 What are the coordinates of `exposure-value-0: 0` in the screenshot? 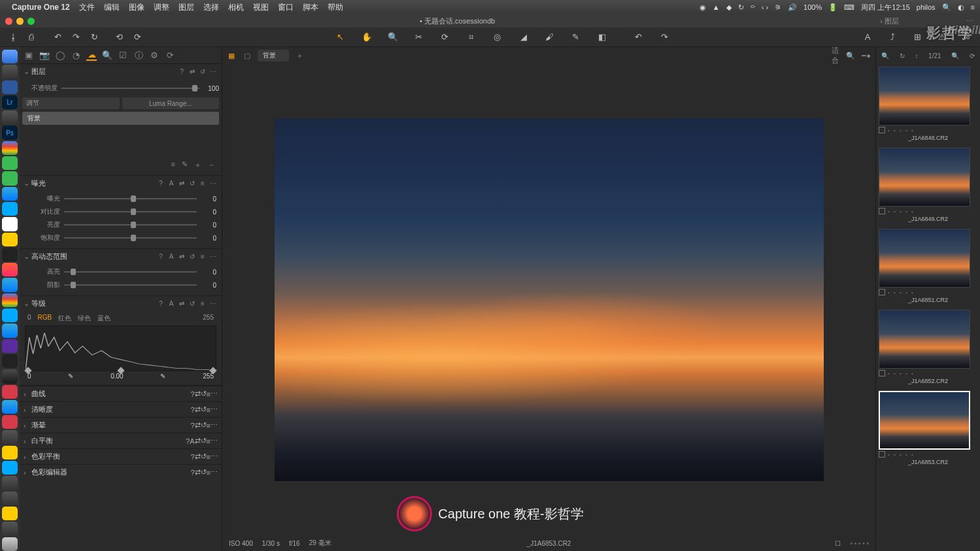 It's located at (207, 199).